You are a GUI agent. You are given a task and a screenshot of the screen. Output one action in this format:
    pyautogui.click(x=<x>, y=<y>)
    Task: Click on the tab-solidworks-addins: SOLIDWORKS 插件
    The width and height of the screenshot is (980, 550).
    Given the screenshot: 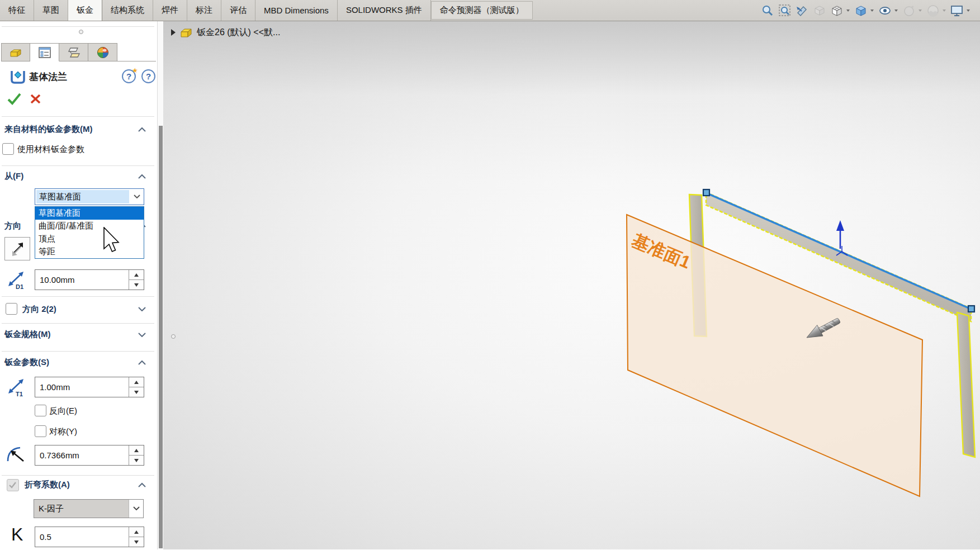 What is the action you would take?
    pyautogui.click(x=385, y=10)
    